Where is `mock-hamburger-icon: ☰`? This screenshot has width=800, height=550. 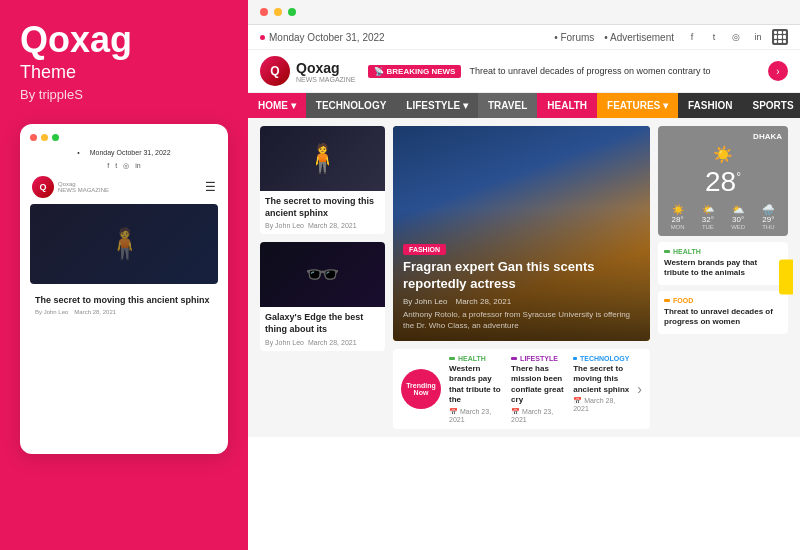
mock-hamburger-icon: ☰ is located at coordinates (210, 187).